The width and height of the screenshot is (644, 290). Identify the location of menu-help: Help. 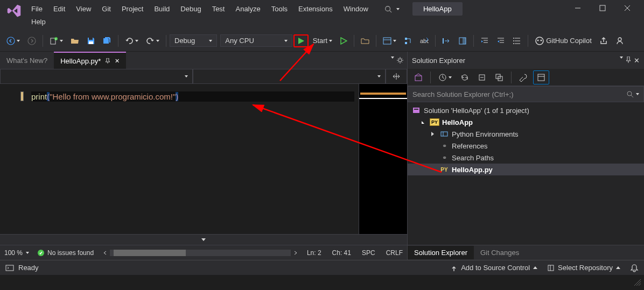
(39, 22).